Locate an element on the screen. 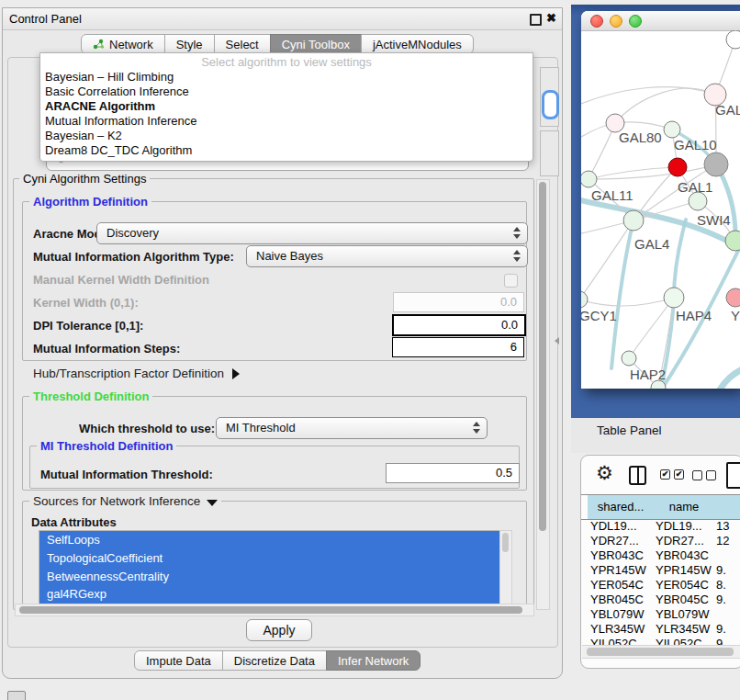 The height and width of the screenshot is (700, 740). settings-horizontal-scrollbar-thumb is located at coordinates (271, 610).